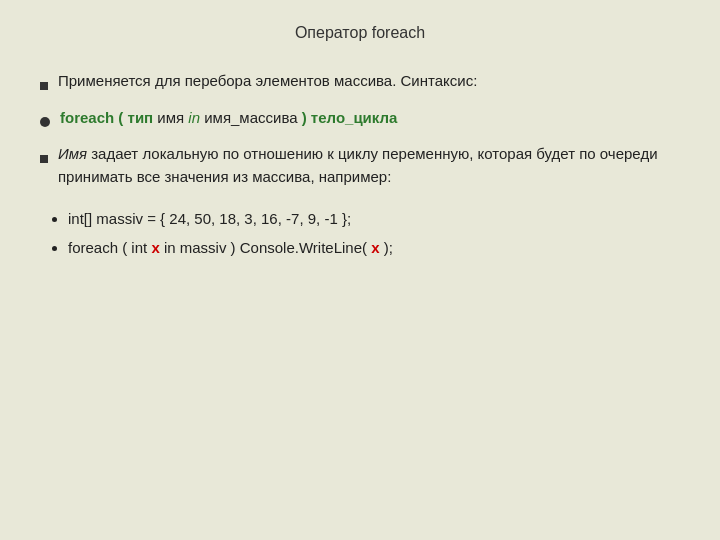 The image size is (720, 540). I want to click on code-line-1-text: int[] massiv = { 24, 50, 18, 3, 16, -7, …, so click(210, 218).